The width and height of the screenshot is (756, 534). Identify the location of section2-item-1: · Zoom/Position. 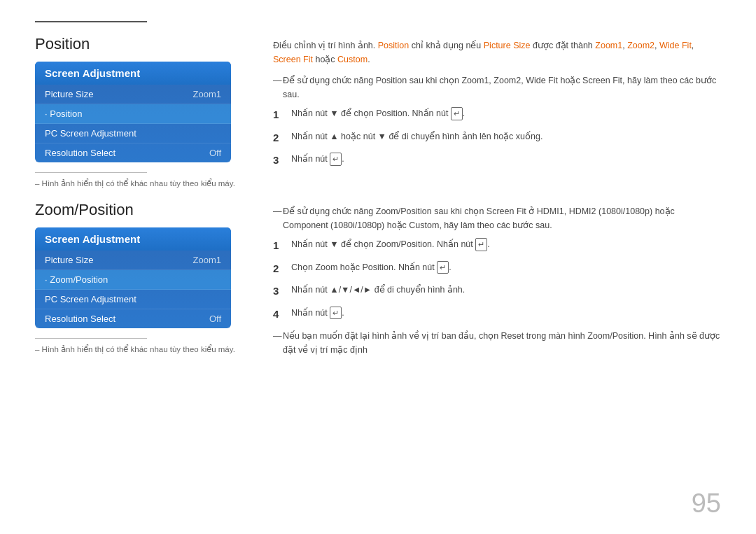
(133, 280).